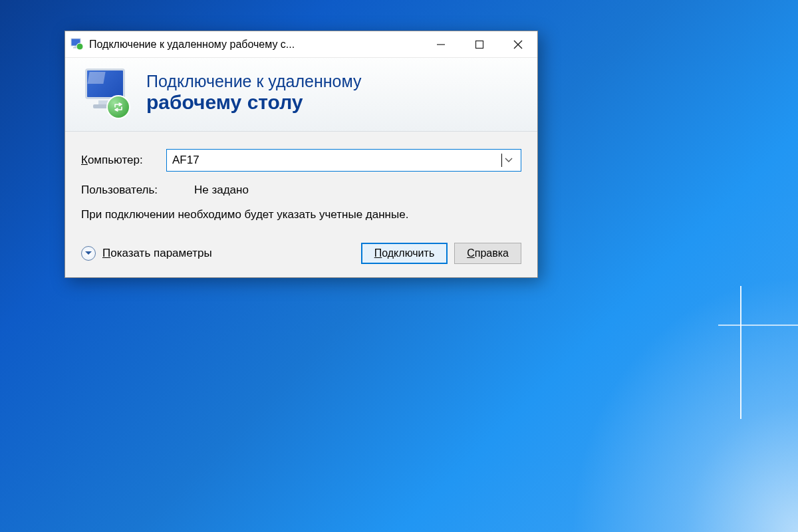  I want to click on minimize-icon, so click(441, 45).